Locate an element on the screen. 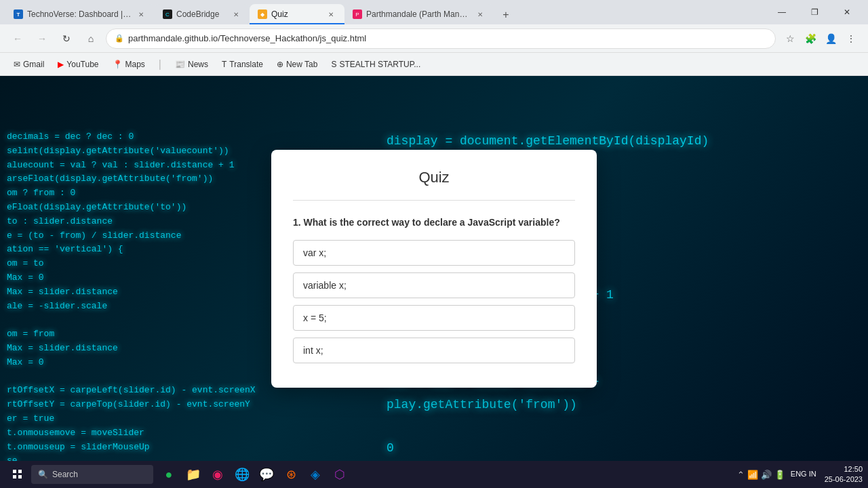 The width and height of the screenshot is (868, 488). search-icon: 🔍 is located at coordinates (43, 474).